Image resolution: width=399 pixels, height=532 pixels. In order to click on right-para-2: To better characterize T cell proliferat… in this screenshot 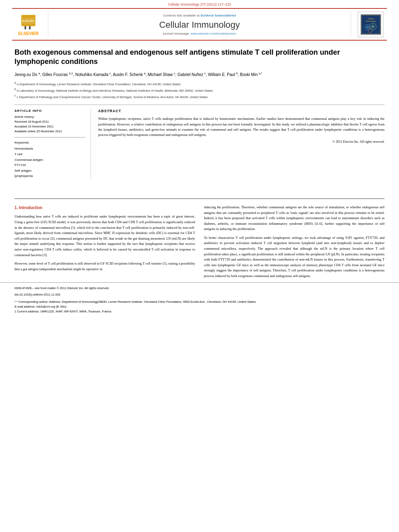, I will do `click(294, 257)`.